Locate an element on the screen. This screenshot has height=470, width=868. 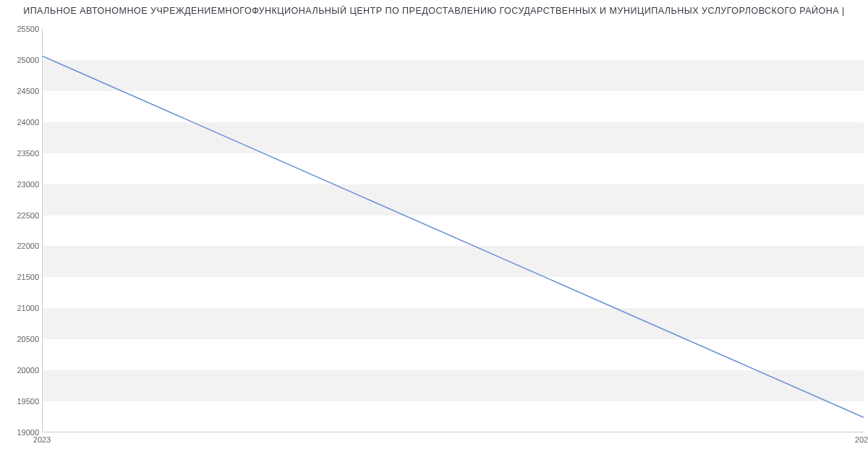
chart-title: ИПАЛЬНОЕ АВТОНОМНОЕ УЧРЕЖДЕНИЕМНОГОФУНКЦ… is located at coordinates (434, 11).